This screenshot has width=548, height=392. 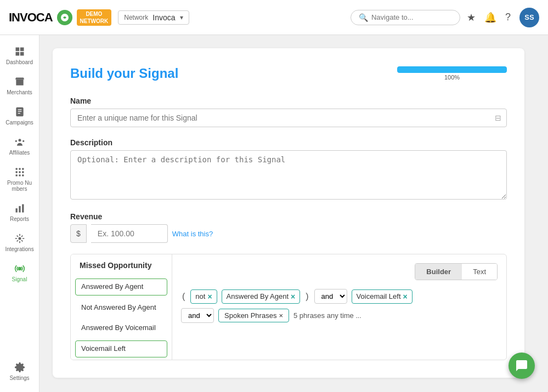 I want to click on sidebar-label-integrations: Integrations, so click(x=19, y=249).